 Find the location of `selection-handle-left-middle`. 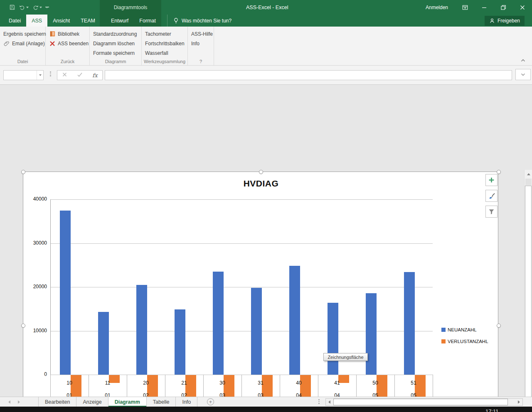

selection-handle-left-middle is located at coordinates (23, 326).